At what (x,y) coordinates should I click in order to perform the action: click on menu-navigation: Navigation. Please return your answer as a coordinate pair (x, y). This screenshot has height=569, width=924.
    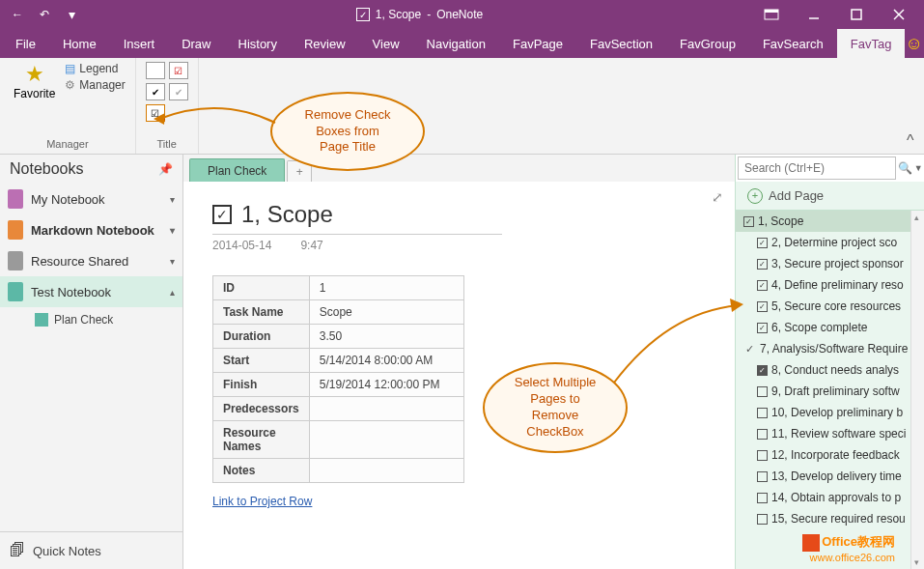
    Looking at the image, I should click on (456, 43).